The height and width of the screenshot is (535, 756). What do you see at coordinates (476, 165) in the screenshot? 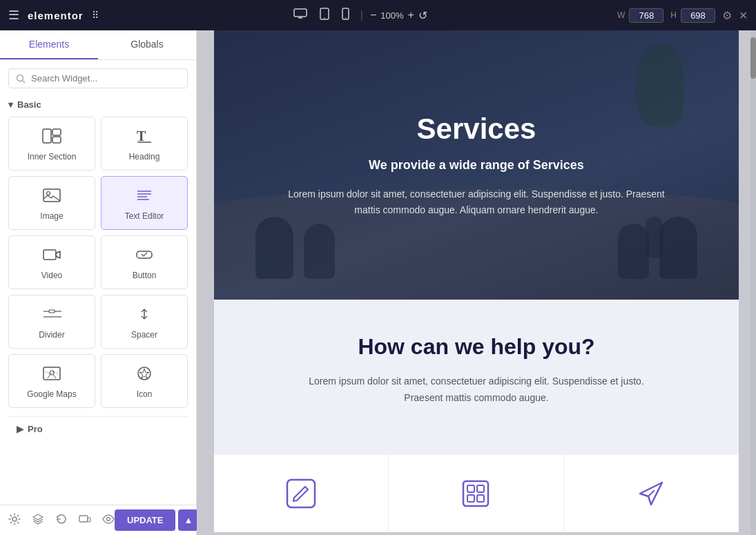
I see `hero-content: Services We provide a wide range of Serv…` at bounding box center [476, 165].